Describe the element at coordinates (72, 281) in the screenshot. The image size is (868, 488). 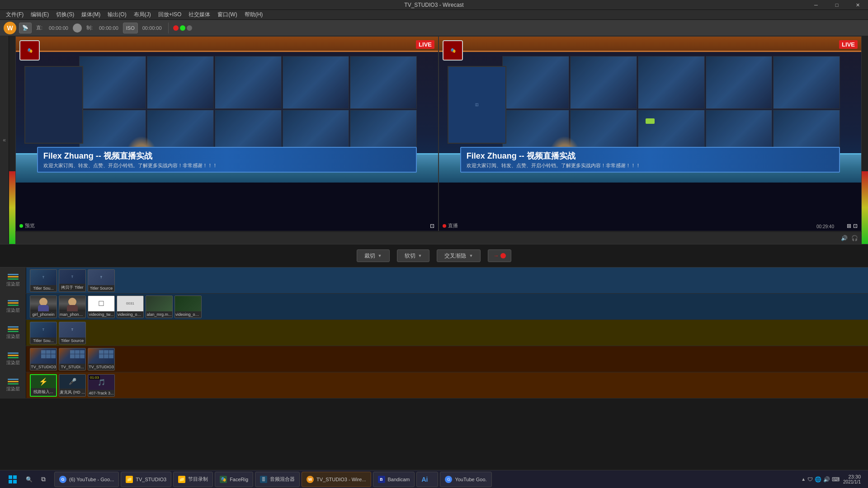
I see `layer-item-copy-titler: T 拷贝于 Titler` at that location.